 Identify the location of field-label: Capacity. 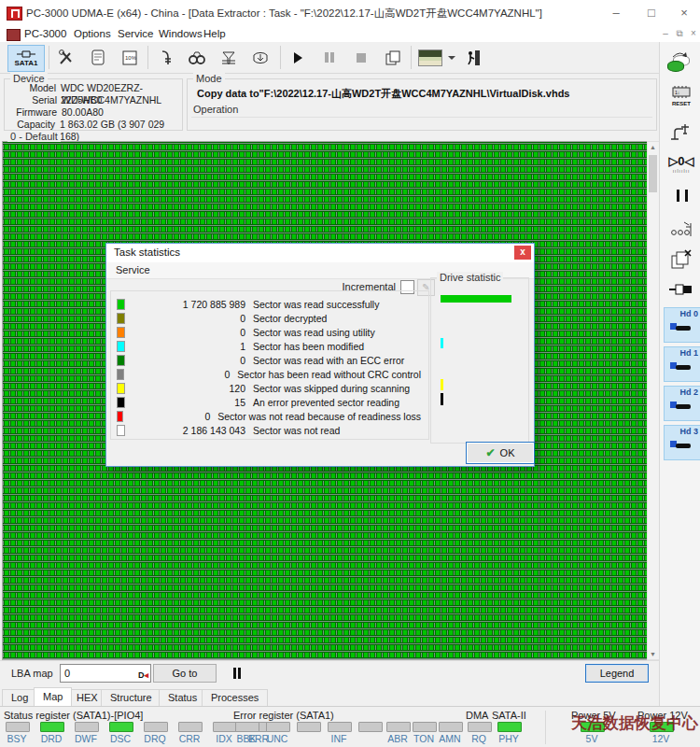
(32, 125).